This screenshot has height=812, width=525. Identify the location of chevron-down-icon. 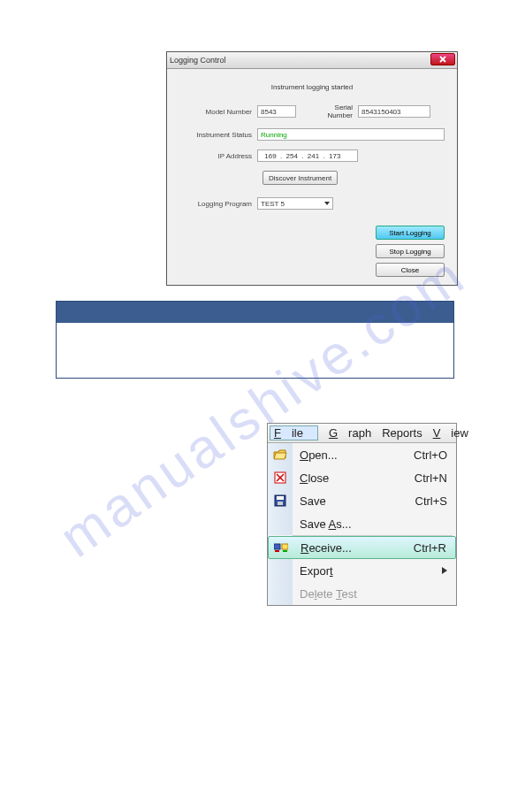
(327, 203).